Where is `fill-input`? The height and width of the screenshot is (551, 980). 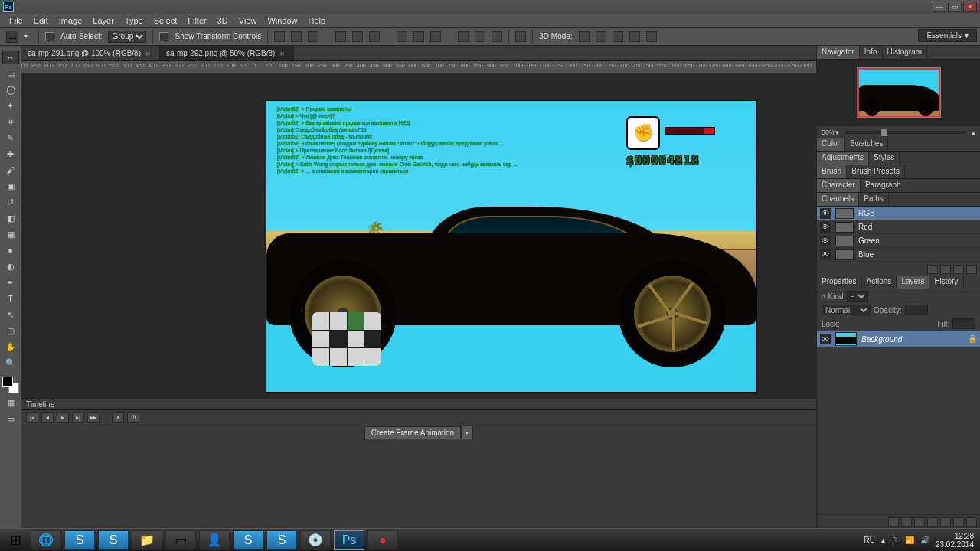 fill-input is located at coordinates (964, 324).